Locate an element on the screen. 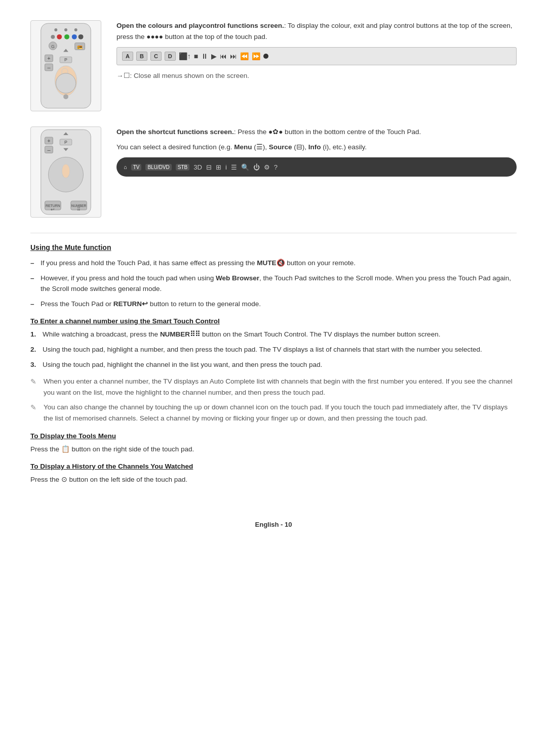  channel-step-3: 3. Using the touch pad, highlight the ch… is located at coordinates (274, 365).